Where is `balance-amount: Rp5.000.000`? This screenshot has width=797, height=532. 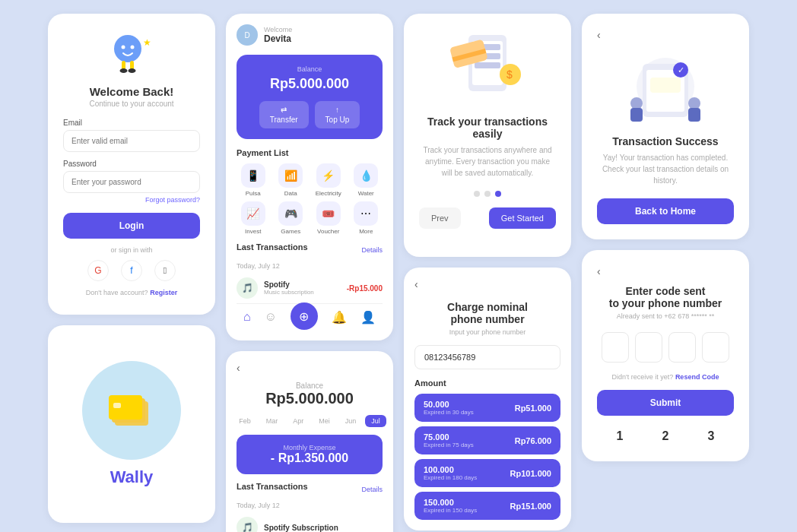 balance-amount: Rp5.000.000 is located at coordinates (310, 84).